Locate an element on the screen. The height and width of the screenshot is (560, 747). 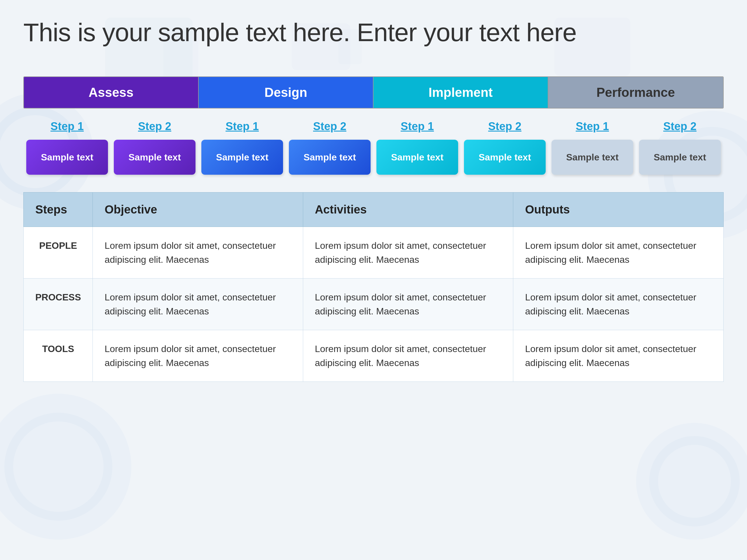
design-step-2-col: Step 2 Sample text is located at coordinates (330, 148).